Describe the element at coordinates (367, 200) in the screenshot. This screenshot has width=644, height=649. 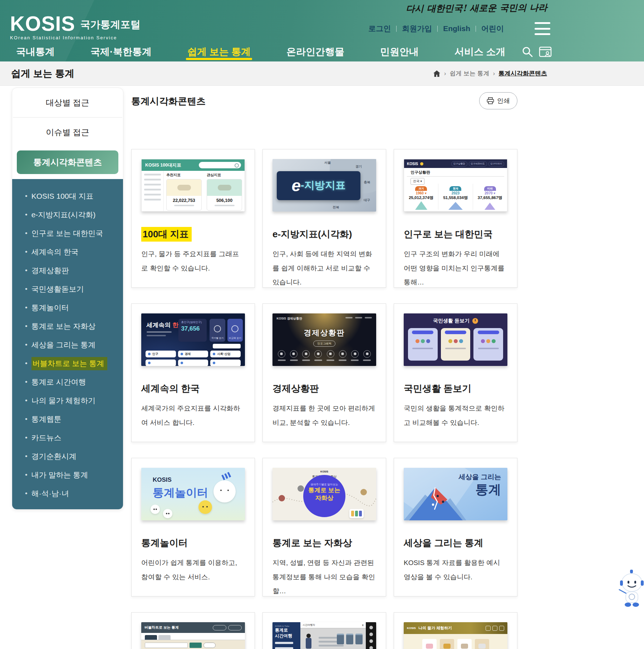
I see `map-label: 대구` at that location.